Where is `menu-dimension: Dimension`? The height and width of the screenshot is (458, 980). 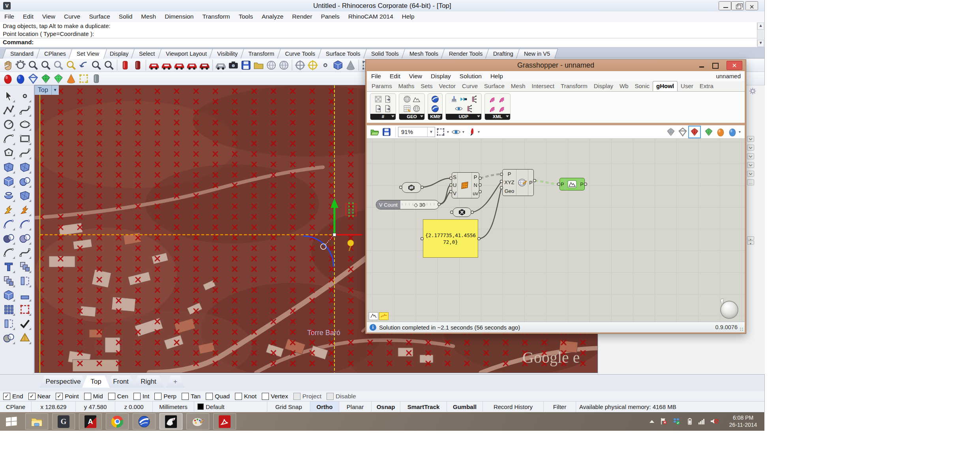
menu-dimension: Dimension is located at coordinates (179, 17).